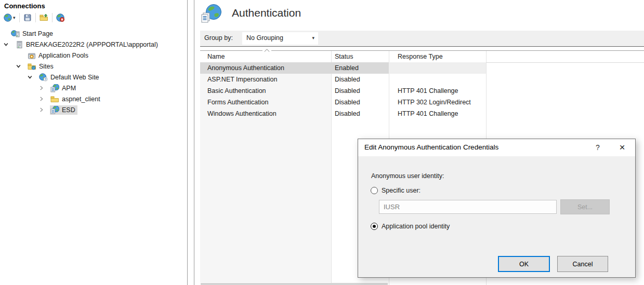  Describe the element at coordinates (75, 77) in the screenshot. I see `tree-item-label: Default Web Site` at that location.